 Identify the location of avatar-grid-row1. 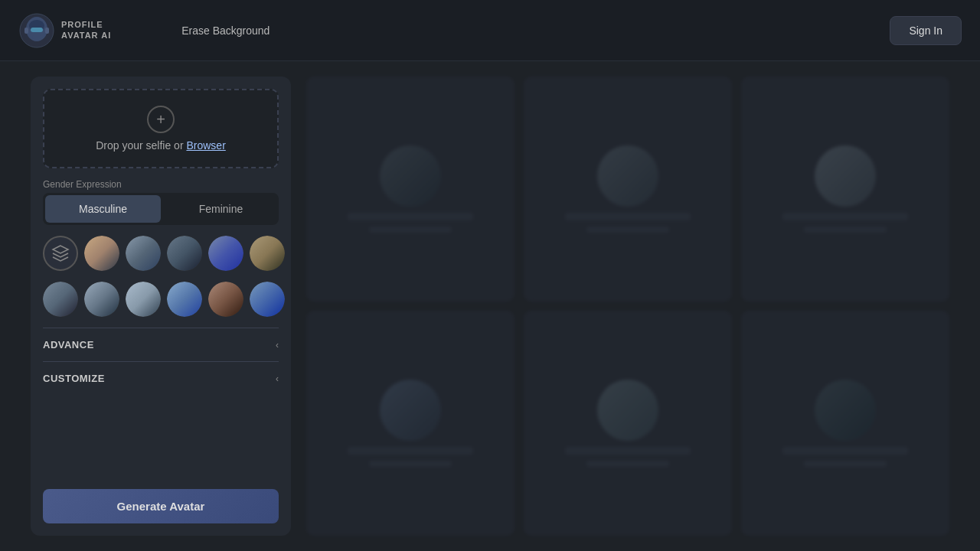
(161, 253).